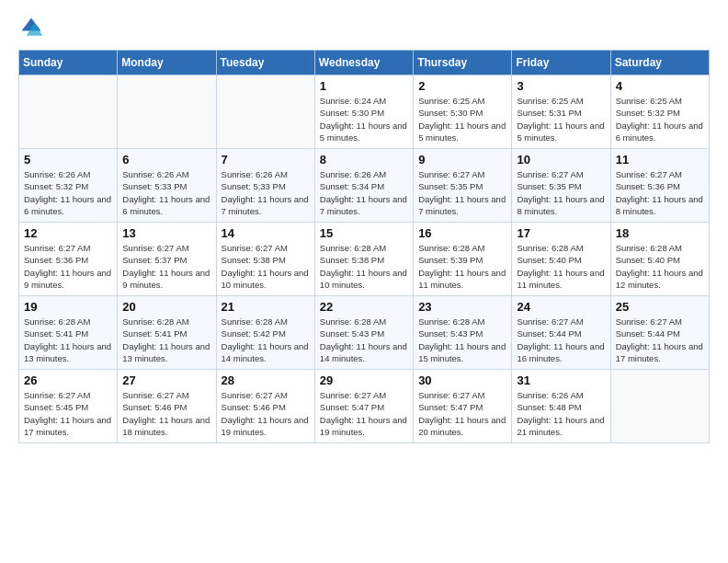 The height and width of the screenshot is (563, 728). Describe the element at coordinates (561, 186) in the screenshot. I see `table-row: 10Sunrise: 6:27 AM Sunset: 5:35 PM Dayli…` at that location.